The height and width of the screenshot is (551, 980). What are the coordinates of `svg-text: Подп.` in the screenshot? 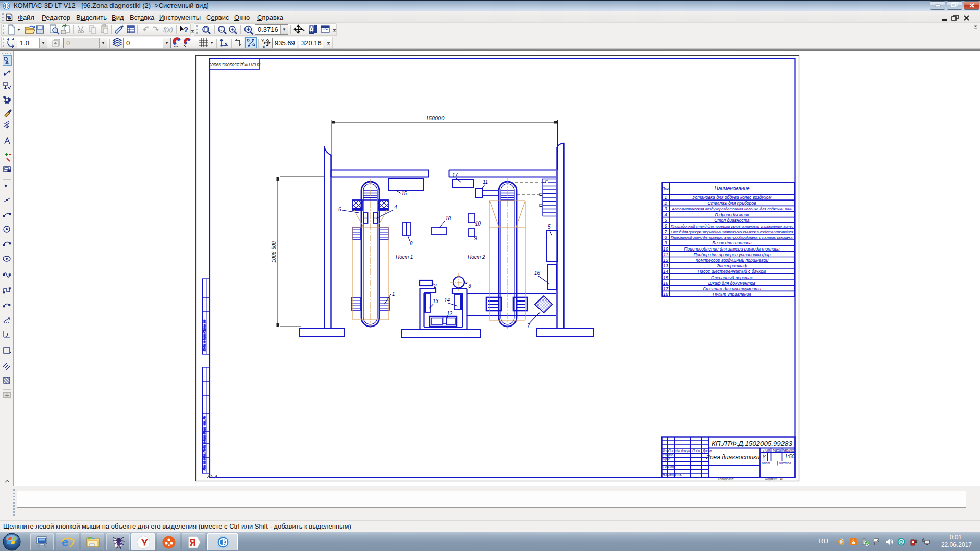 It's located at (696, 451).